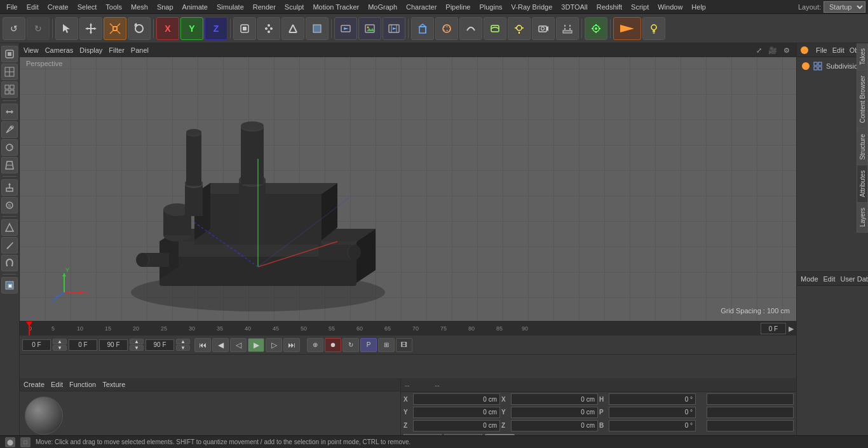 This screenshot has width=868, height=448. Describe the element at coordinates (315, 345) in the screenshot. I see `keyframe-add: ⊕` at that location.